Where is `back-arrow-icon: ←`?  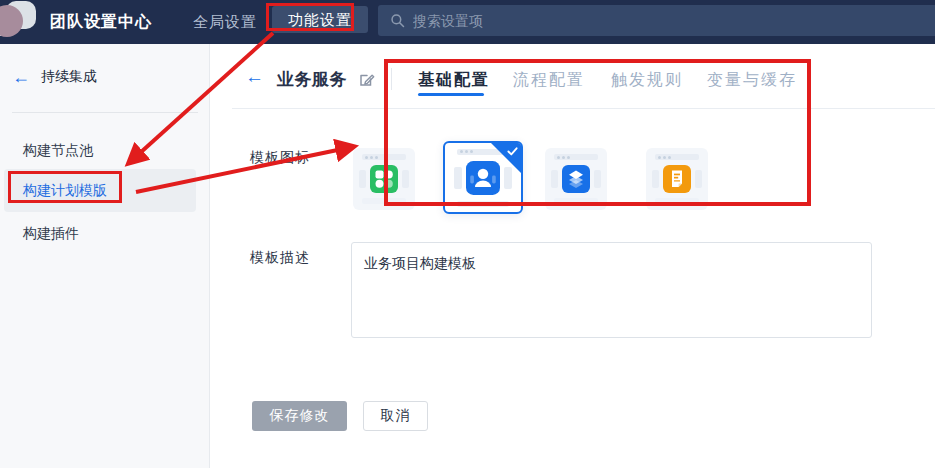 back-arrow-icon: ← is located at coordinates (21, 77).